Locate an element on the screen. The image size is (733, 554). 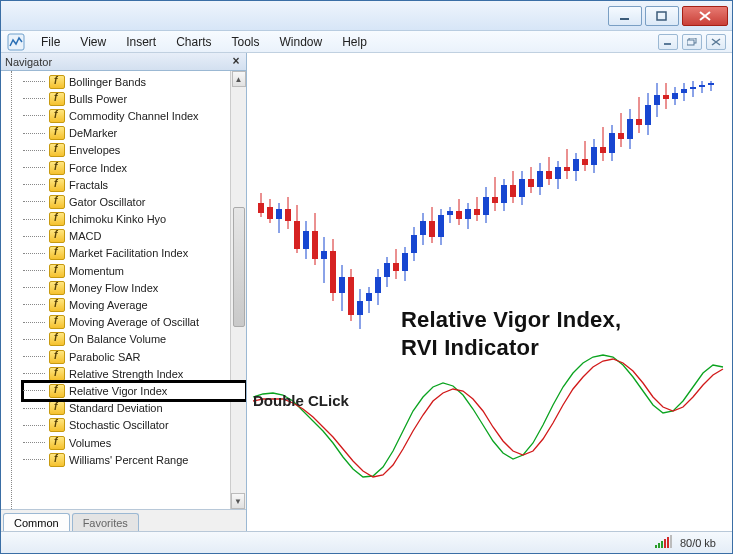
menu-view: View is located at coordinates (93, 42).